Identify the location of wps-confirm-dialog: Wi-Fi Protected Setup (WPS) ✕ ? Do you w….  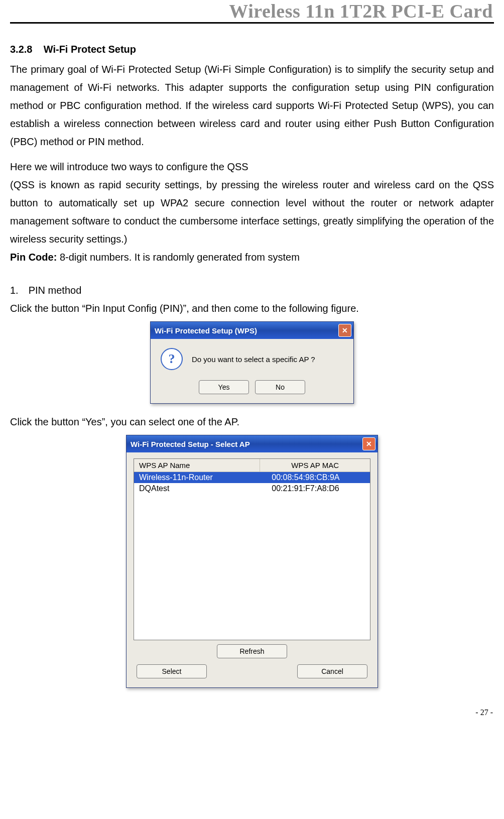
(252, 363).